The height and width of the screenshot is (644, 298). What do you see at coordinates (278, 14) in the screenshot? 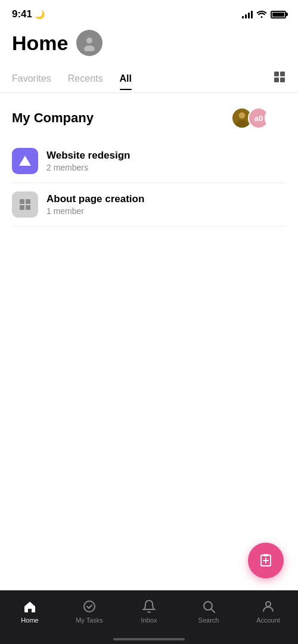
I see `battery-icon` at bounding box center [278, 14].